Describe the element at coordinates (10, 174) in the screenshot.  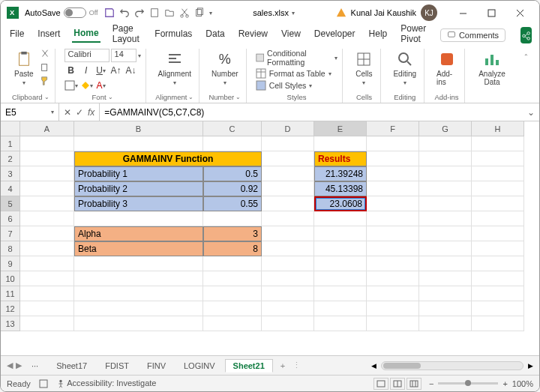
I see `row-header: 3` at that location.